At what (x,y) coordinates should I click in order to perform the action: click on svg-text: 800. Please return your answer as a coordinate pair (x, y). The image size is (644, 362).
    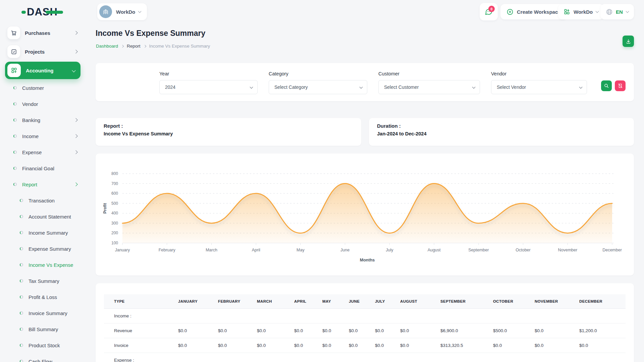
    Looking at the image, I should click on (115, 174).